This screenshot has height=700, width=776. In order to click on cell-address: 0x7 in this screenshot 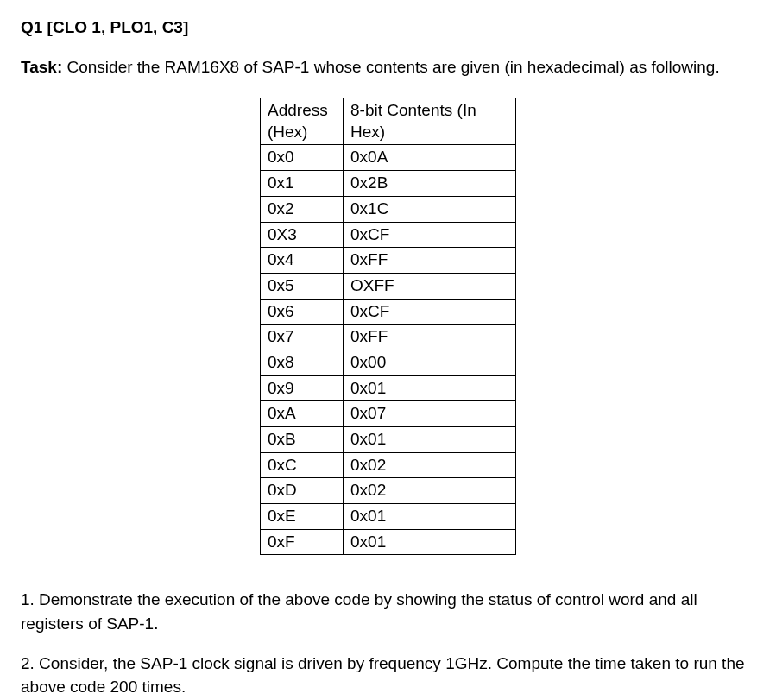, I will do `click(302, 337)`.